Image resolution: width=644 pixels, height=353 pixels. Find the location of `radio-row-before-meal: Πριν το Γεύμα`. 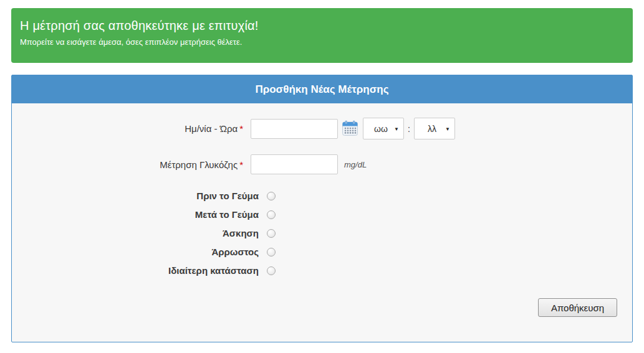

radio-row-before-meal: Πριν το Γεύμα is located at coordinates (322, 195).